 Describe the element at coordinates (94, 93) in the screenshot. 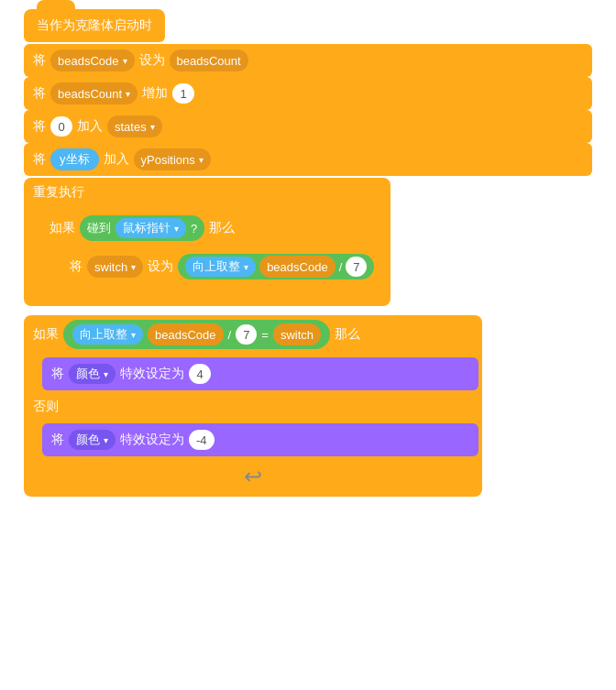

I see `beadscount-var: beadsCount ▾` at that location.